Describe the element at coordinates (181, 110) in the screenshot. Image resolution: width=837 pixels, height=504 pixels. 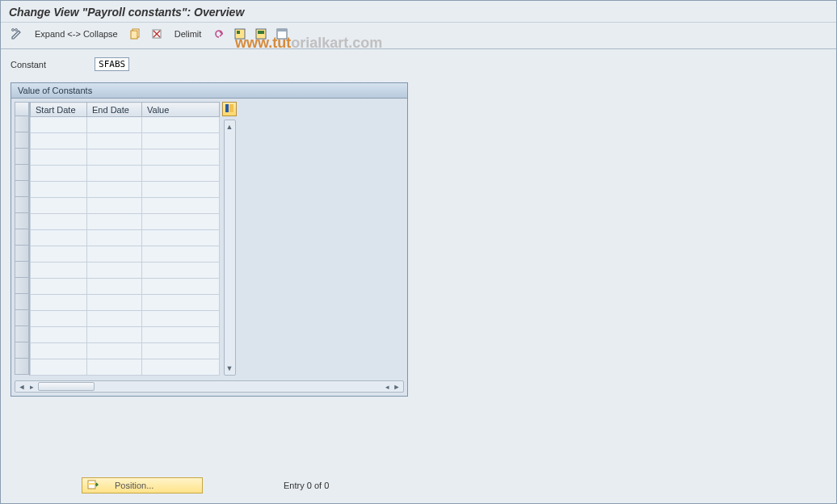
I see `col-header-value: Value` at that location.